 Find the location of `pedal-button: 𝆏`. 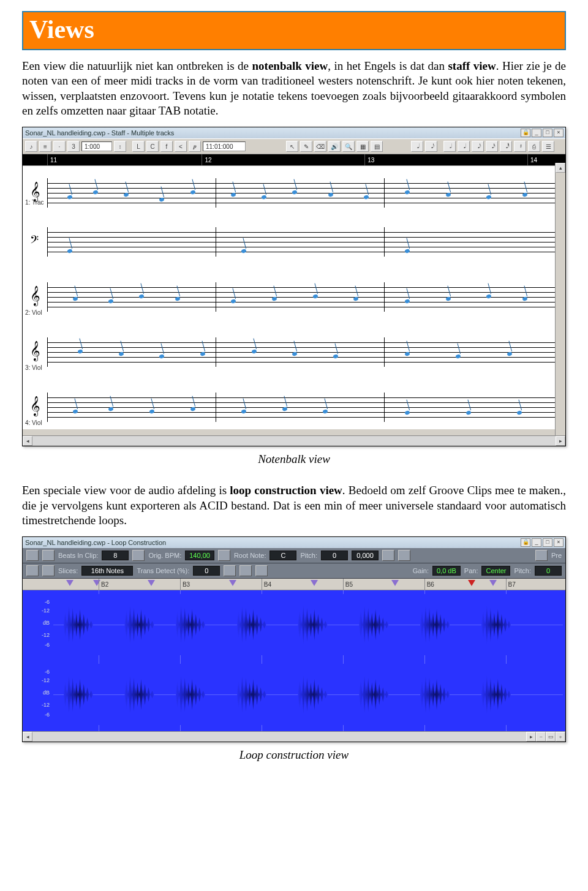

pedal-button: 𝆏 is located at coordinates (195, 146).